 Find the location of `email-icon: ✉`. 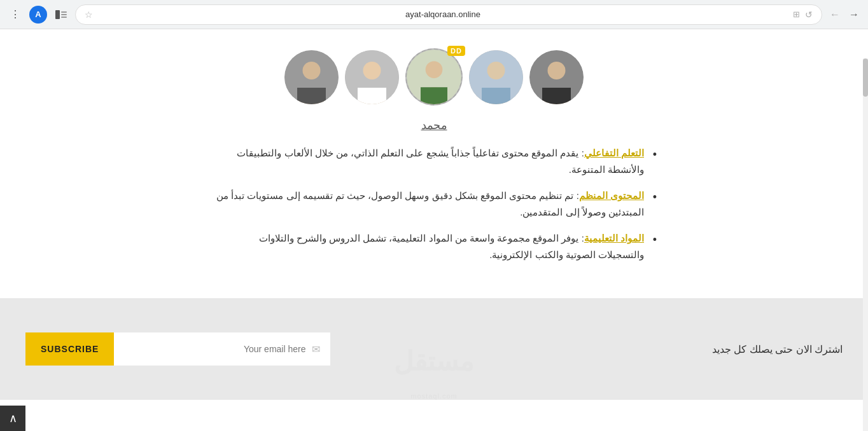

email-icon: ✉ is located at coordinates (316, 350).